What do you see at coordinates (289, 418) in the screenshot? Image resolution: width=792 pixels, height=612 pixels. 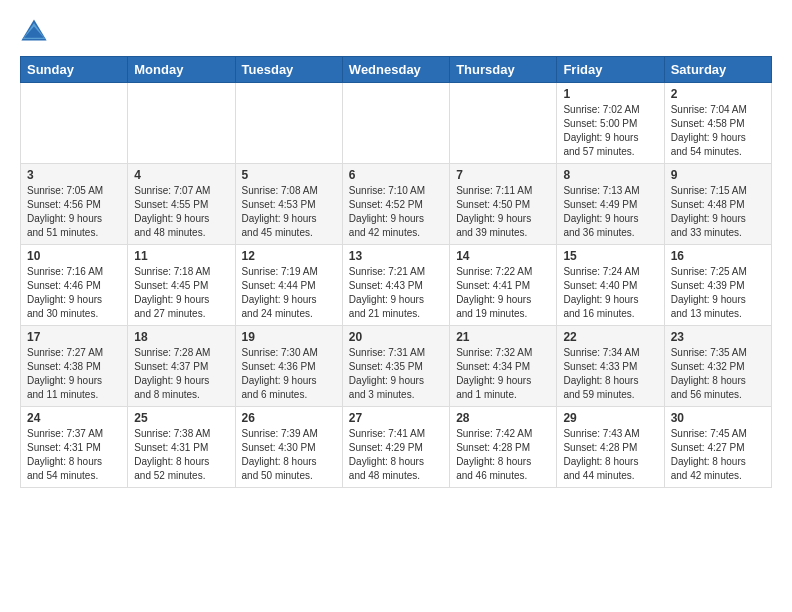 I see `day-number: 26` at bounding box center [289, 418].